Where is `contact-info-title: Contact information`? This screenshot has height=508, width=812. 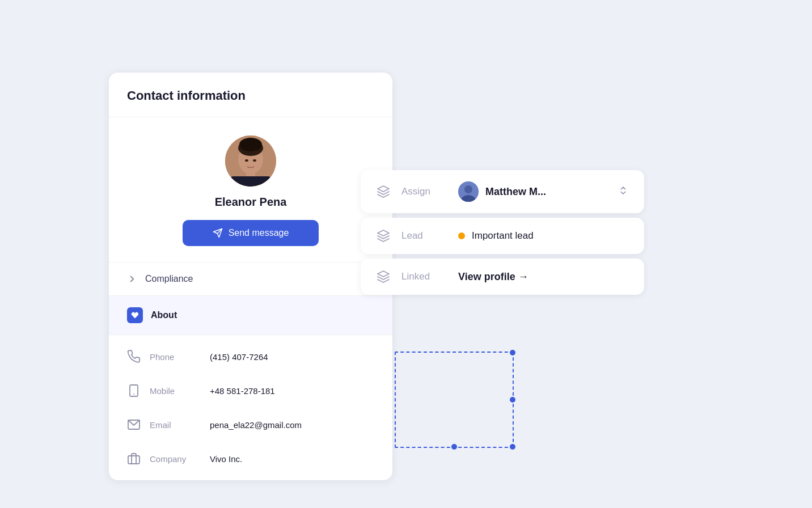 contact-info-title: Contact information is located at coordinates (251, 96).